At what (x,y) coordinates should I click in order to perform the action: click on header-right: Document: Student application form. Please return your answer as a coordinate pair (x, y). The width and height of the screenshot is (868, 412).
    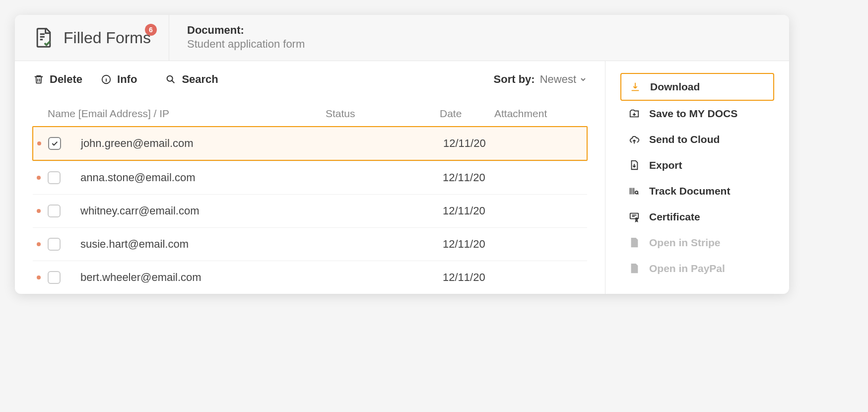
    Looking at the image, I should click on (246, 38).